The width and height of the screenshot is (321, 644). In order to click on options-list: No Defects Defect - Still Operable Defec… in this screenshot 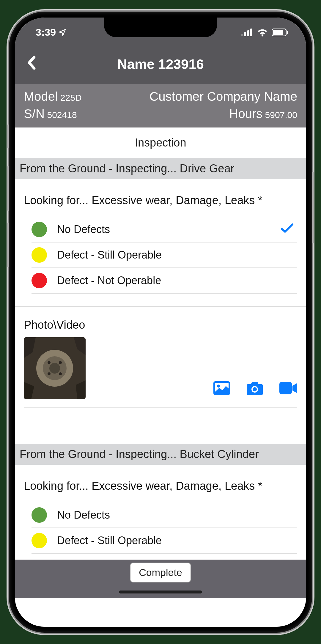, I will do `click(160, 255)`.